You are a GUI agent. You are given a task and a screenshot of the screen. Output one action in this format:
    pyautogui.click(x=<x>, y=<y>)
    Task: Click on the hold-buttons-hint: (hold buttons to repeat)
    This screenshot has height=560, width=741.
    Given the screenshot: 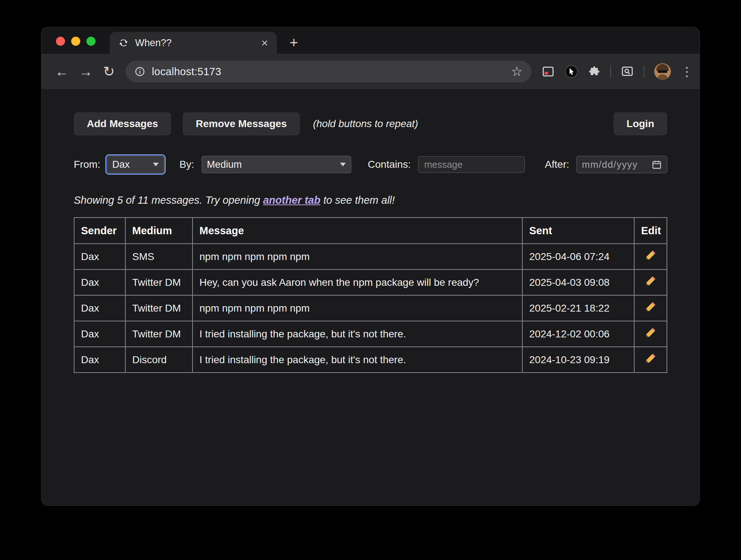 What is the action you would take?
    pyautogui.click(x=366, y=124)
    